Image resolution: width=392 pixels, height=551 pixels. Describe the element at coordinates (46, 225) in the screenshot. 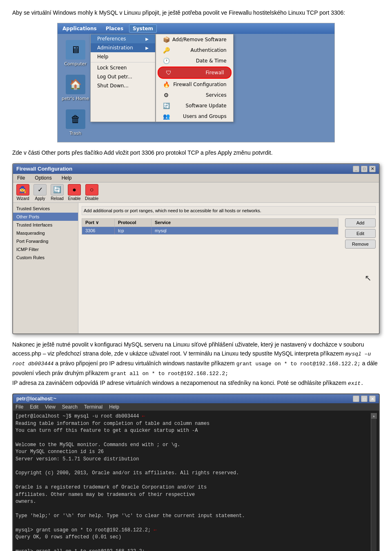

I see `fw-sidebar-trusted-interfaces: Trusted Interfaces` at that location.